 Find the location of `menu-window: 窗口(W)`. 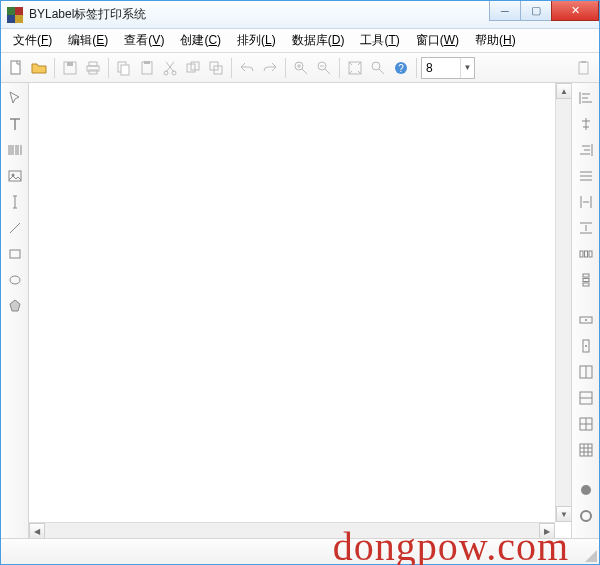

menu-window: 窗口(W) is located at coordinates (438, 40).